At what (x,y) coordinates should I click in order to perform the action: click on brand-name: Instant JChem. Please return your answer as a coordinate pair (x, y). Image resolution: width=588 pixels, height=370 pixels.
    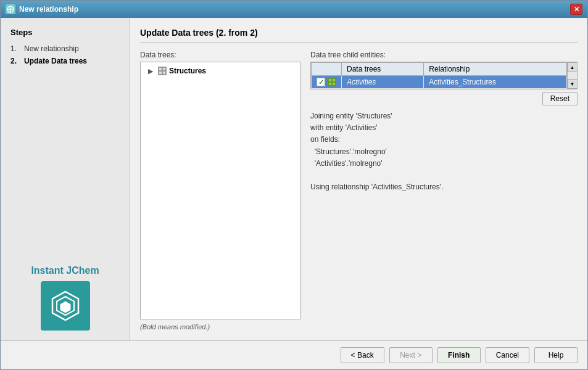
    Looking at the image, I should click on (65, 271).